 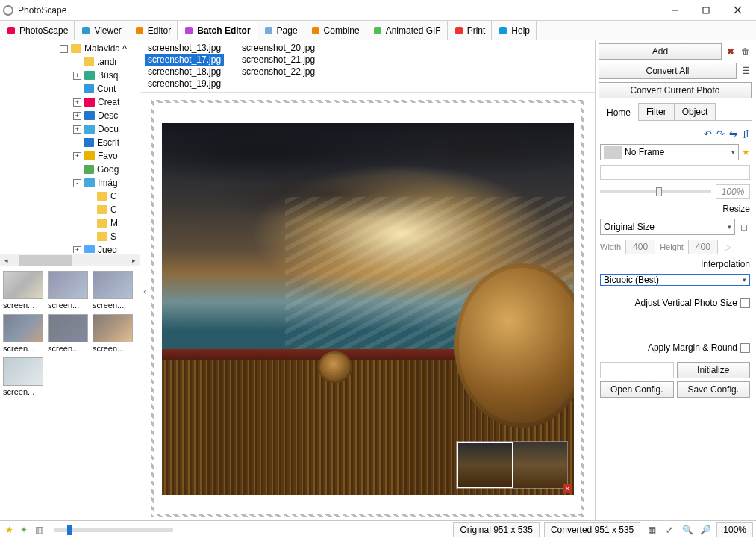 What do you see at coordinates (470, 30) in the screenshot?
I see `tab-print: Print` at bounding box center [470, 30].